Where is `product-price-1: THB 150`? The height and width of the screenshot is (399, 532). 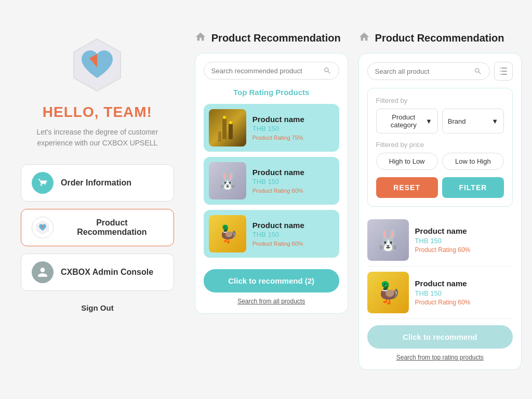 product-price-1: THB 150 is located at coordinates (293, 129).